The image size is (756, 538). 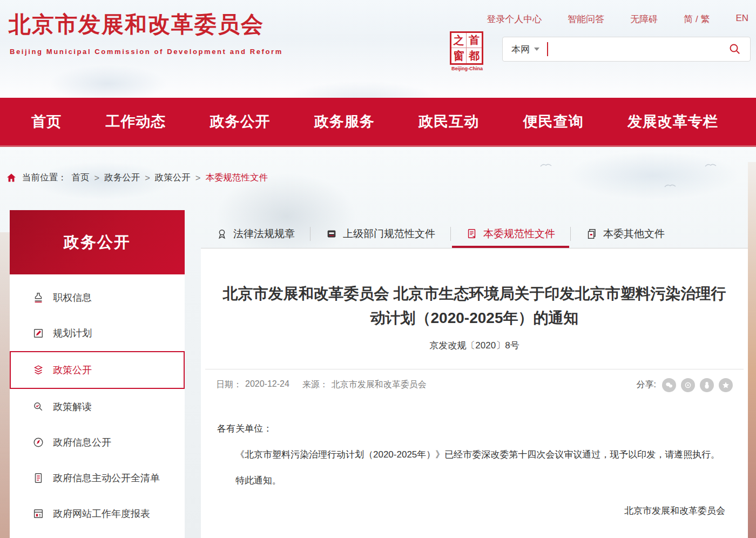 What do you see at coordinates (137, 178) in the screenshot?
I see `breadcrumb: 当前位置： 首页 > 政务公开 > 政策公开 > 本委规范性文件` at bounding box center [137, 178].